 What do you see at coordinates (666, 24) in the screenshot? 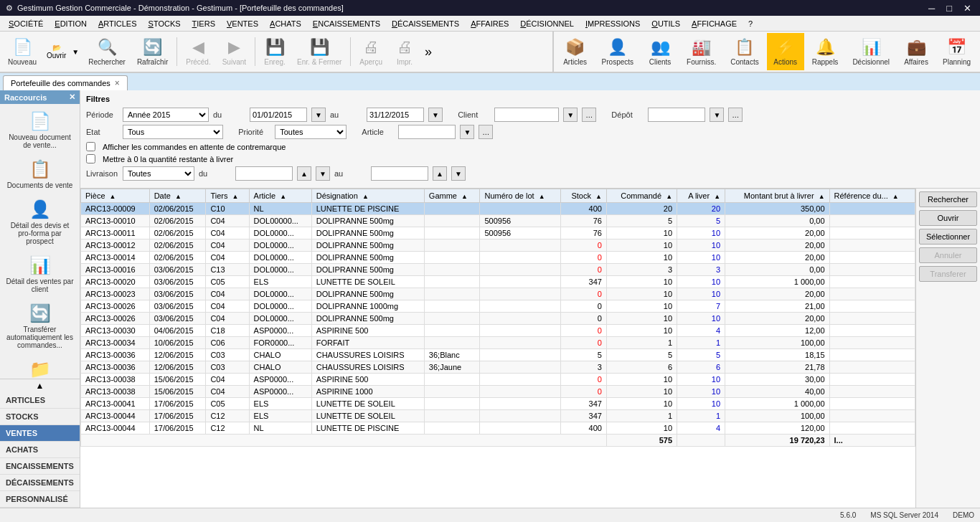
I see `menu-outils: OUTILS` at bounding box center [666, 24].